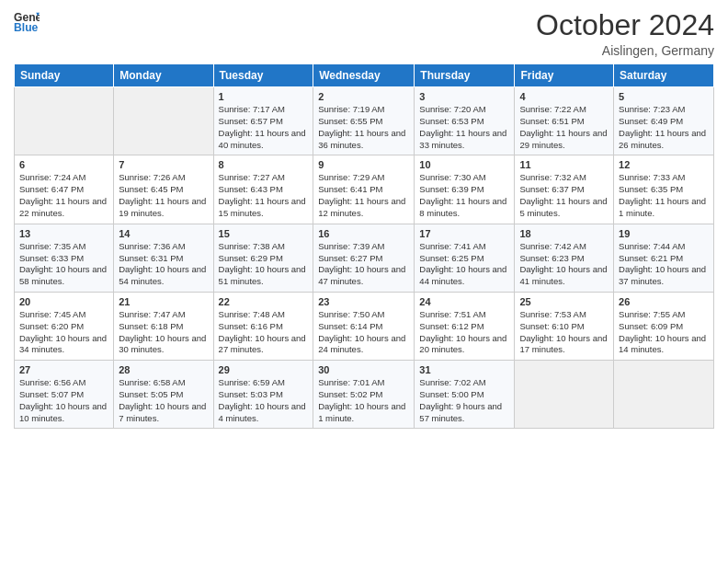 Image resolution: width=728 pixels, height=563 pixels. What do you see at coordinates (364, 97) in the screenshot?
I see `day-number: 2` at bounding box center [364, 97].